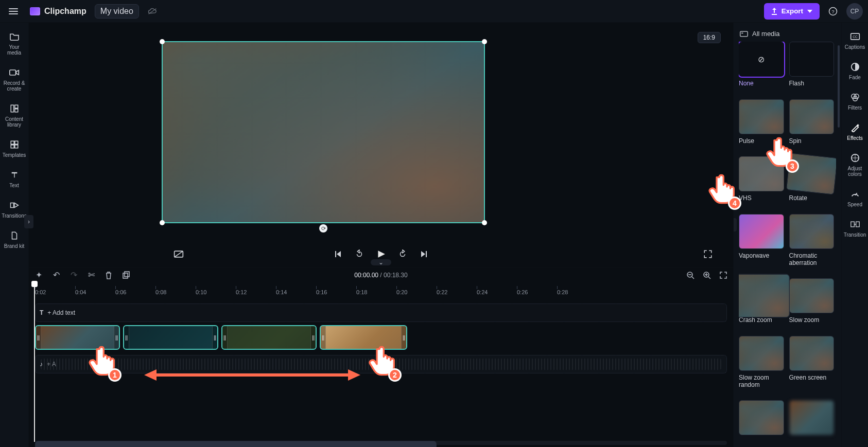 Image resolution: width=868 pixels, height=447 pixels. Describe the element at coordinates (381, 313) in the screenshot. I see `text-track: T + Add text` at that location.